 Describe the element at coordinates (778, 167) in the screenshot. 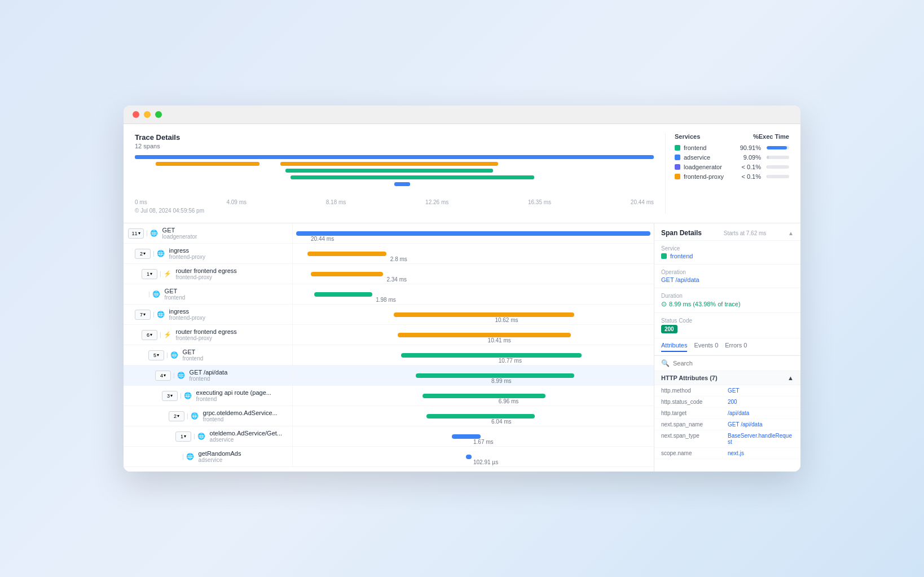

I see `service-bar-bg-loadgenerator` at that location.